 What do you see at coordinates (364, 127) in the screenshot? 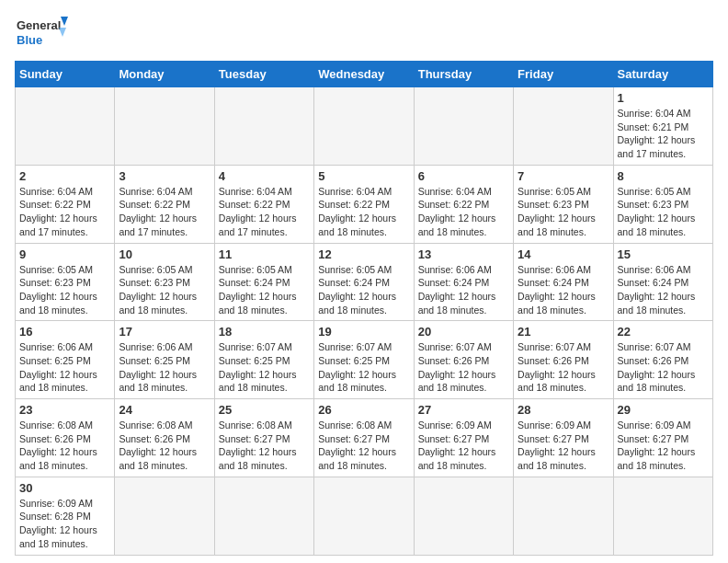
I see `calendar-week-1: 1Sunrise: 6:04 AMSunset: 6:21 PMDaylight…` at bounding box center [364, 127].